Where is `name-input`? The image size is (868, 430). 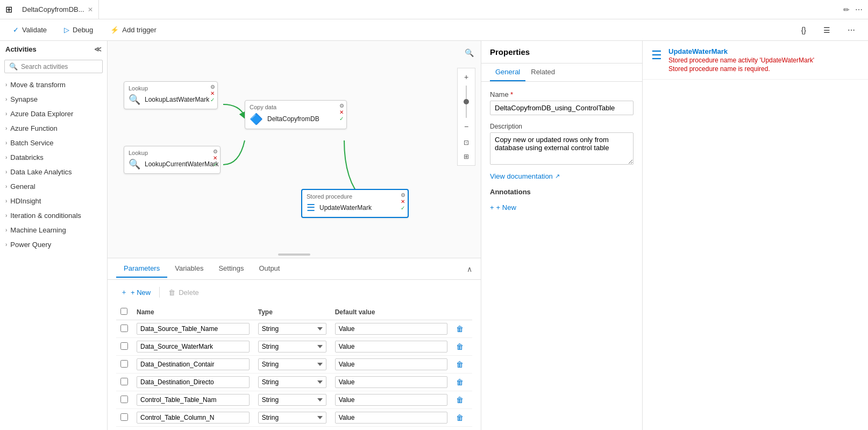 name-input is located at coordinates (561, 108).